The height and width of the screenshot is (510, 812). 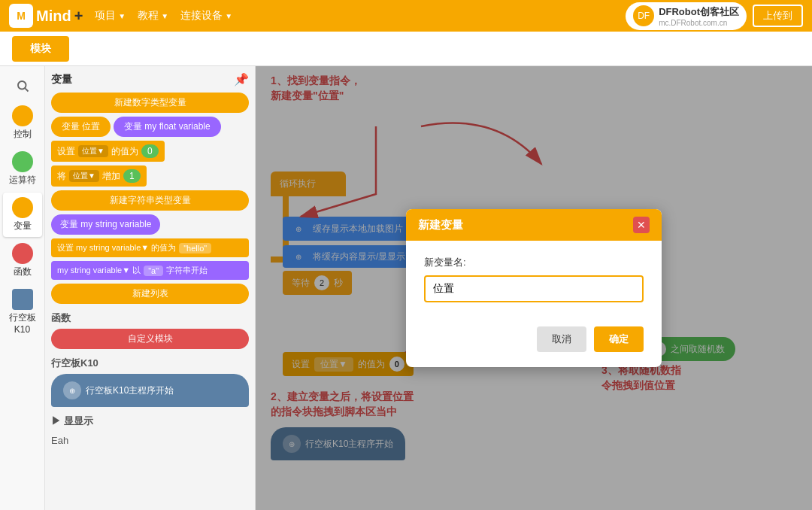 I want to click on var-string-btn: 变量 my string variable, so click(x=105, y=224).